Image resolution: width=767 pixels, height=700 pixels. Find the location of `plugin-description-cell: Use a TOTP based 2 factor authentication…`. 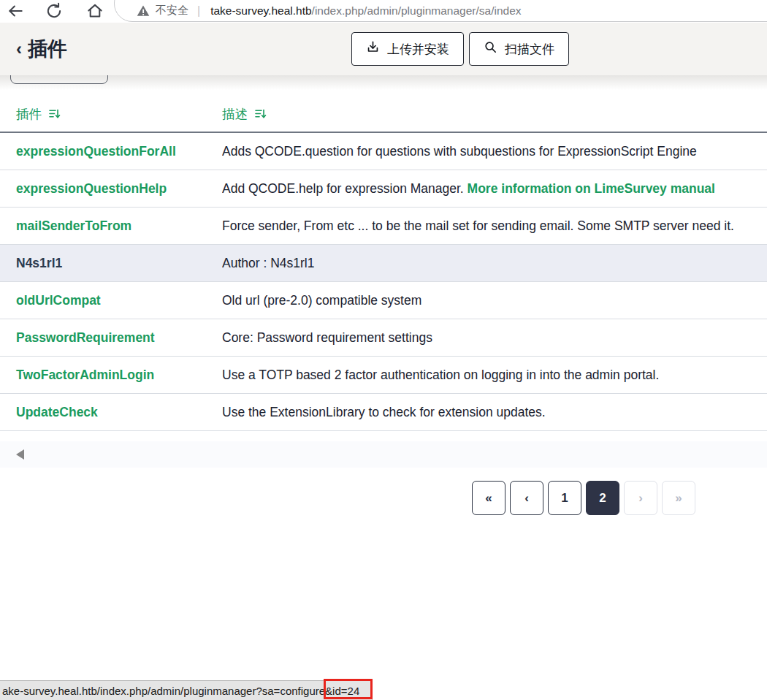

plugin-description-cell: Use a TOTP based 2 factor authentication… is located at coordinates (495, 376).